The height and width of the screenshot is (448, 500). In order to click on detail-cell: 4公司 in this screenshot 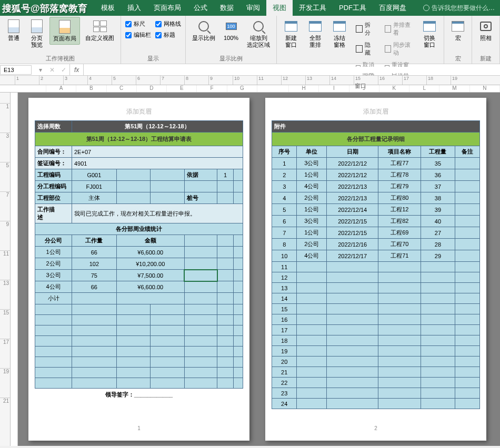, I will do `click(312, 187)`.